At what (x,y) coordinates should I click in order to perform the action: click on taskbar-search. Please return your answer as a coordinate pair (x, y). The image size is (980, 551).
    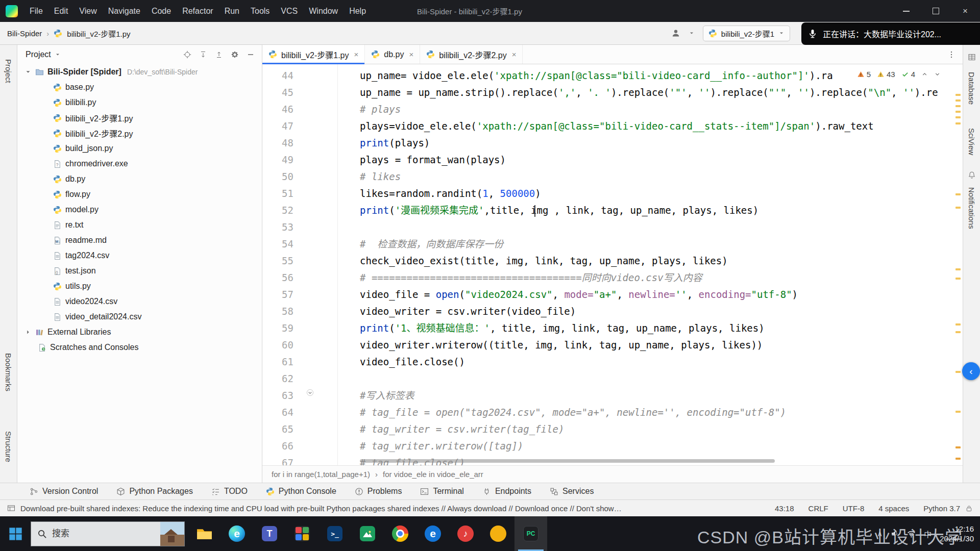
    Looking at the image, I should click on (108, 534).